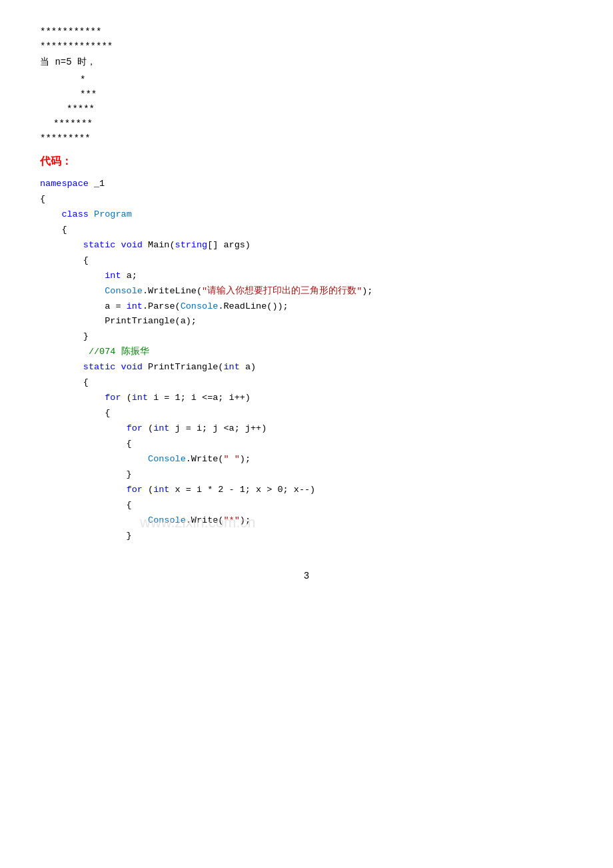 The image size is (613, 868). Describe the element at coordinates (306, 505) in the screenshot. I see `code-open7: {` at that location.